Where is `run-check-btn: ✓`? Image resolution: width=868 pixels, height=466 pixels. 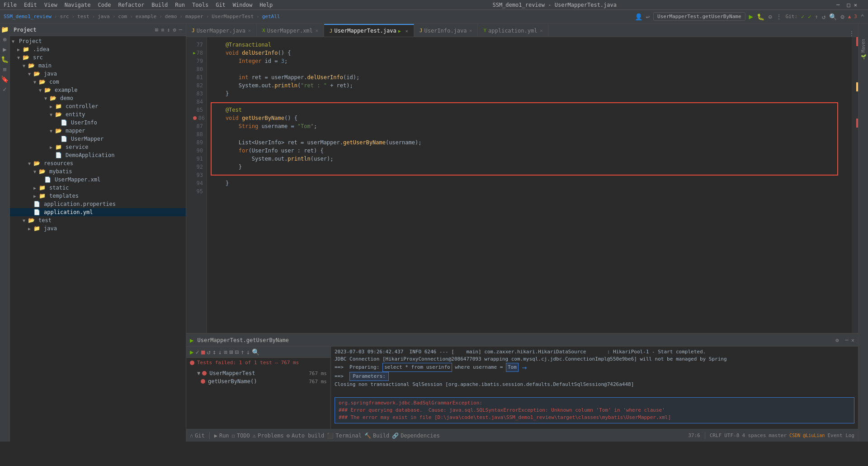
run-check-btn: ✓ is located at coordinates (197, 352).